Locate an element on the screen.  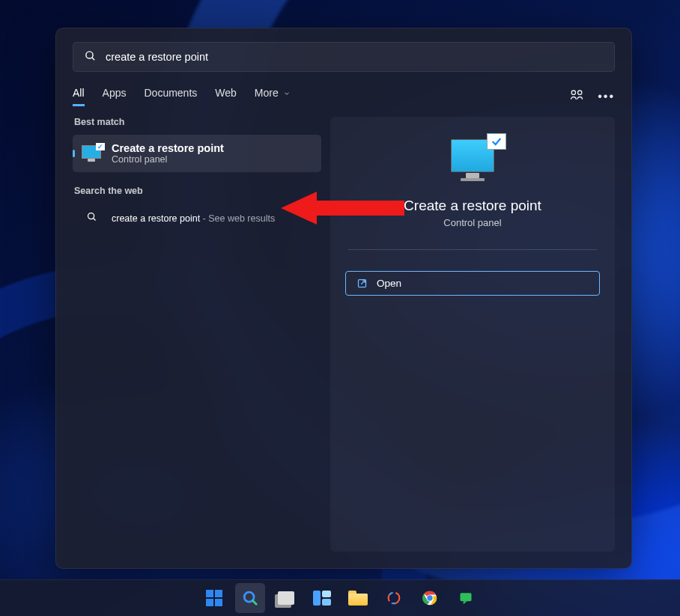
filter-tabs-row: All Apps Documents Web More ••• is located at coordinates (344, 97).